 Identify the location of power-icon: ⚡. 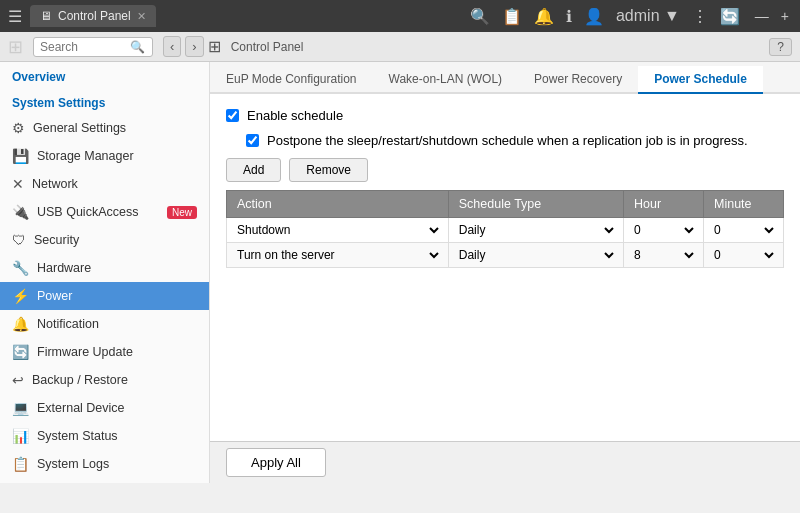
(20, 296).